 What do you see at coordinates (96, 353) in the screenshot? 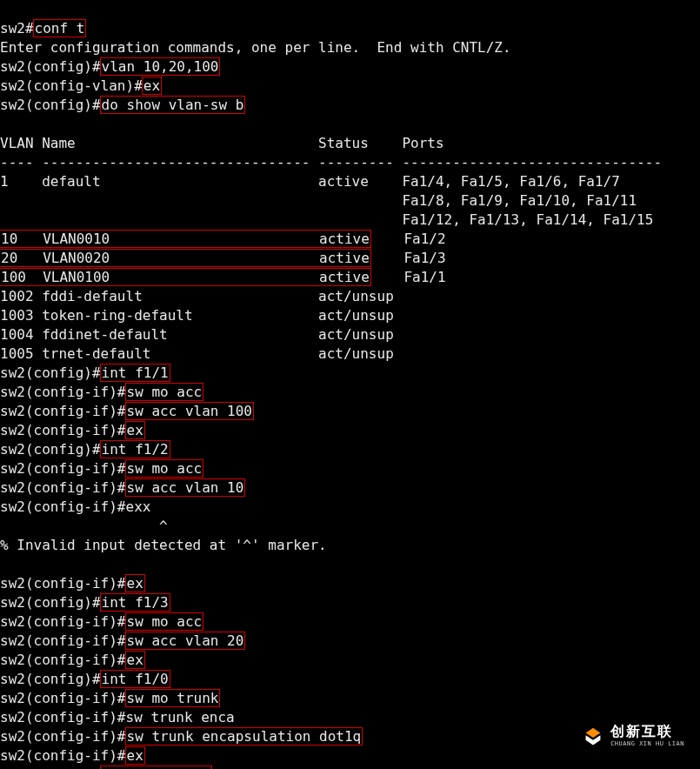
I see `vlan-name: trnet-default` at bounding box center [96, 353].